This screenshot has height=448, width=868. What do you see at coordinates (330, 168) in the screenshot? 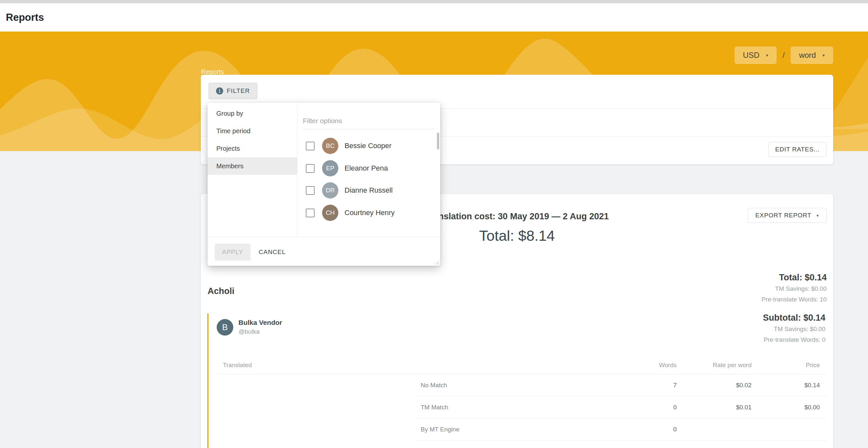
I see `member-avatar: EP` at bounding box center [330, 168].